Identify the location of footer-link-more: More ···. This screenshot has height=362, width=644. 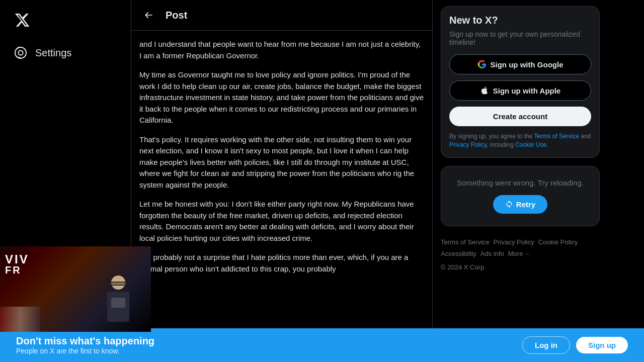
(519, 253).